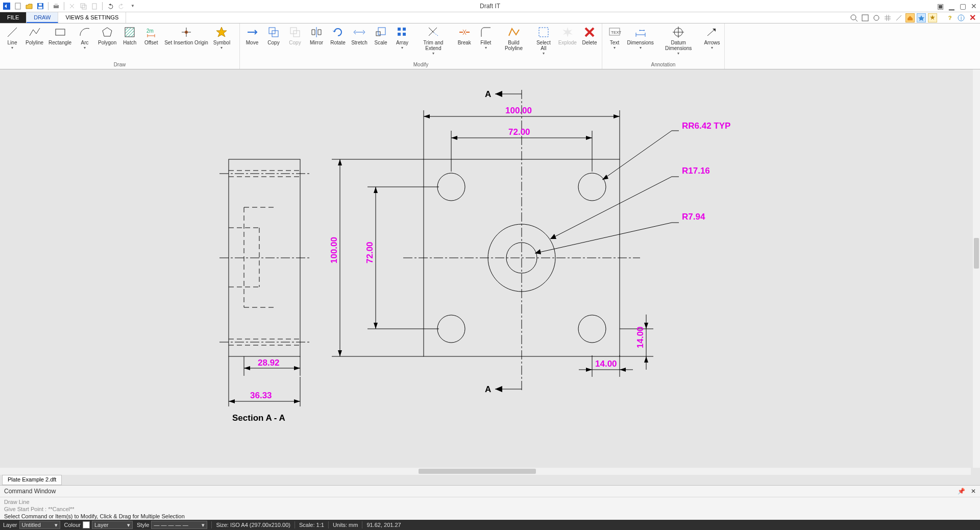 Image resolution: width=980 pixels, height=530 pixels. What do you see at coordinates (961, 18) in the screenshot?
I see `info-icon: i` at bounding box center [961, 18].